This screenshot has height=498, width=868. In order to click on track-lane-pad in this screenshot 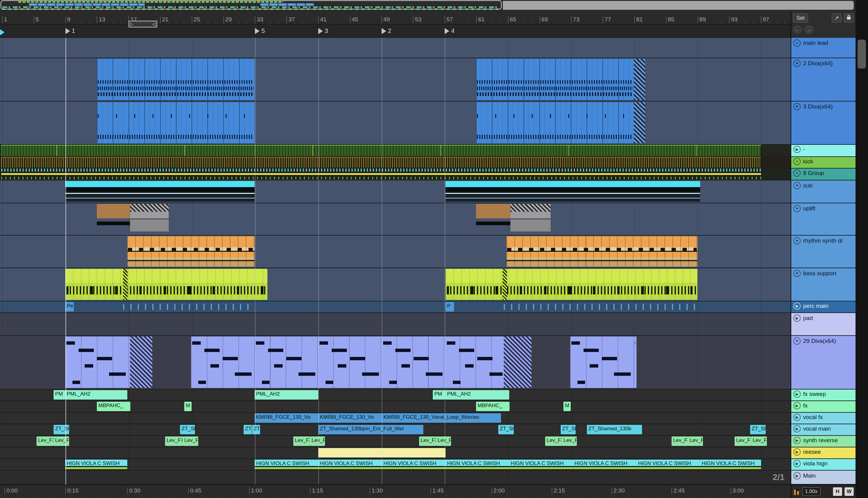, I will do `click(395, 324)`.